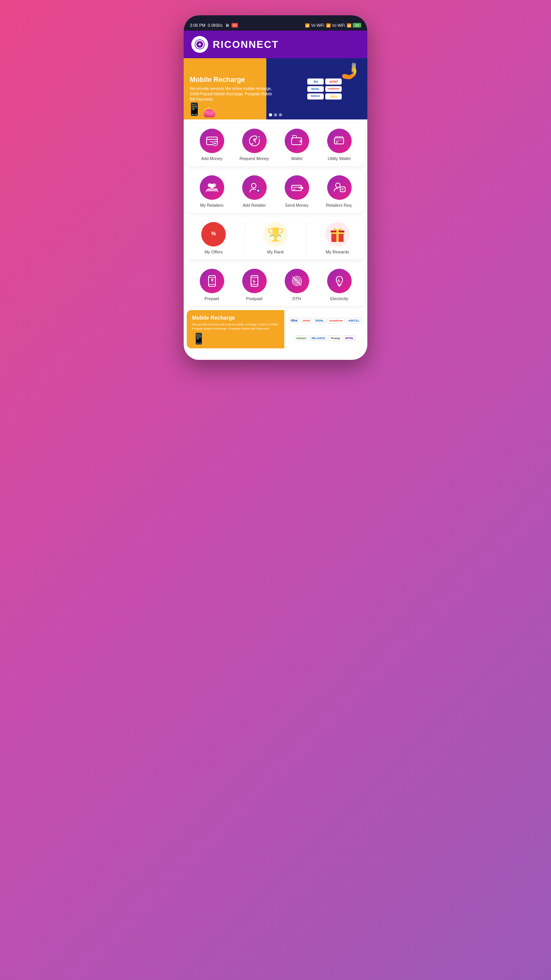 This screenshot has height=980, width=551. Describe the element at coordinates (335, 338) in the screenshot. I see `trump-brand: Trump` at that location.